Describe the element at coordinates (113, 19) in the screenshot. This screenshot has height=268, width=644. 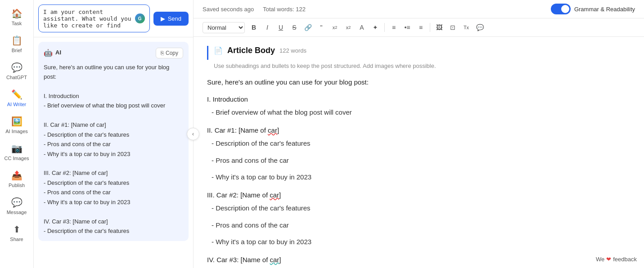
I see `chat-input-area: I am your content assistant. What would …` at that location.